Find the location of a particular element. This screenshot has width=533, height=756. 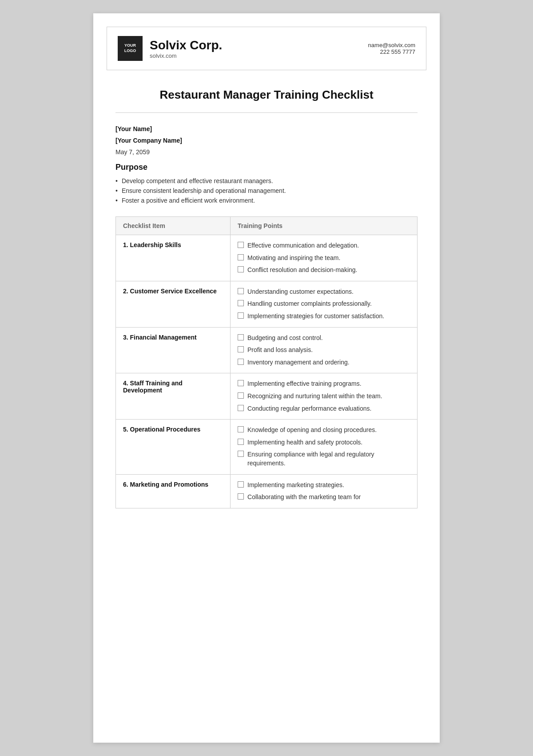

company-phone: 222 555 7777 is located at coordinates (392, 52).